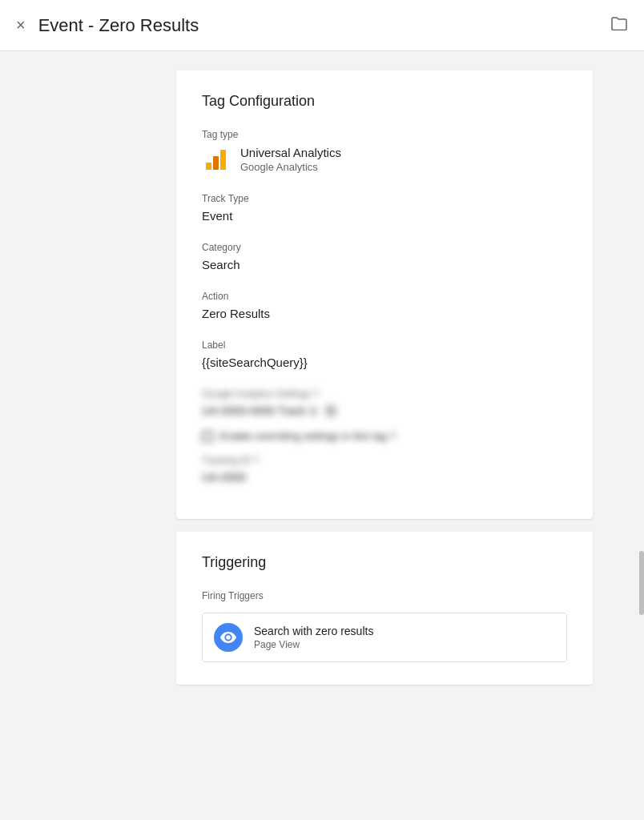 The height and width of the screenshot is (820, 644). Describe the element at coordinates (384, 208) in the screenshot. I see `track-type-field: Track Type Event` at that location.